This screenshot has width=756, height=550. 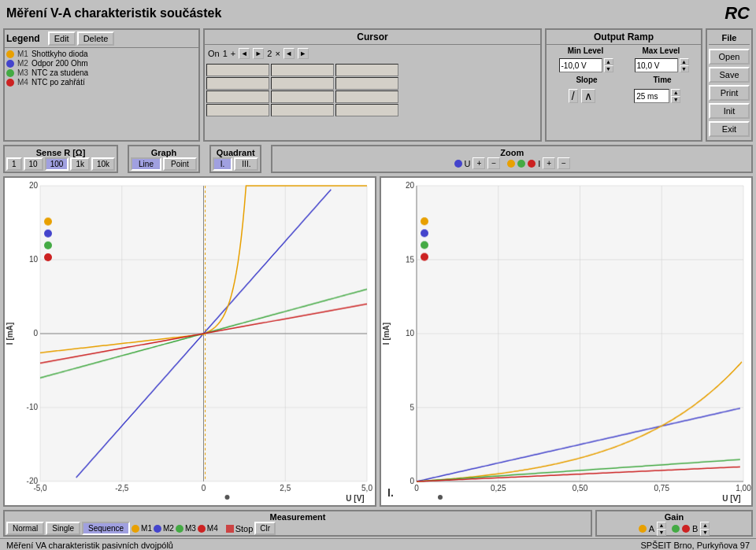 I want to click on footer-right: SPŠEIT Brno, Purkyňova 97, so click(x=695, y=545).